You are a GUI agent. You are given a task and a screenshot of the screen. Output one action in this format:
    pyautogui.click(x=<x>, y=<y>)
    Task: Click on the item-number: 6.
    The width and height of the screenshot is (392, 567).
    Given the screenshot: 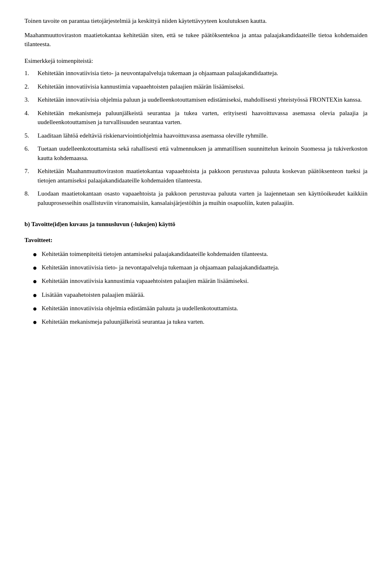 What is the action you would take?
    pyautogui.click(x=31, y=153)
    